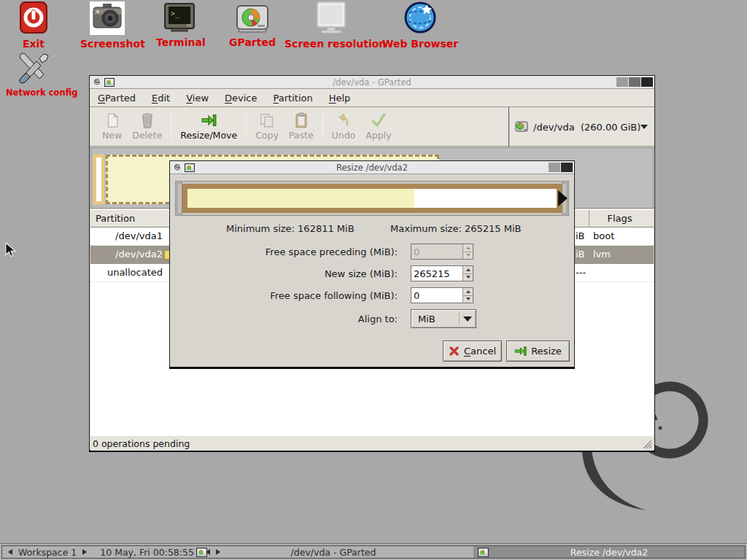  I want to click on minimize-button, so click(622, 82).